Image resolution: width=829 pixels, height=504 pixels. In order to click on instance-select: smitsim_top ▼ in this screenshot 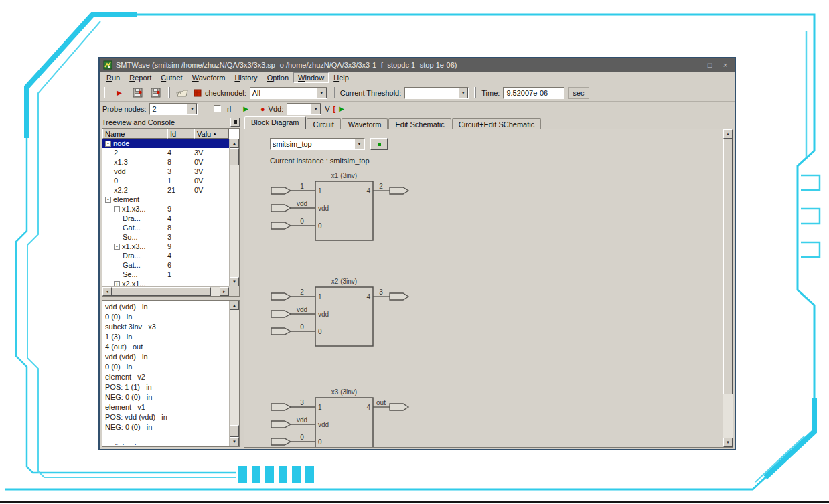, I will do `click(317, 144)`.